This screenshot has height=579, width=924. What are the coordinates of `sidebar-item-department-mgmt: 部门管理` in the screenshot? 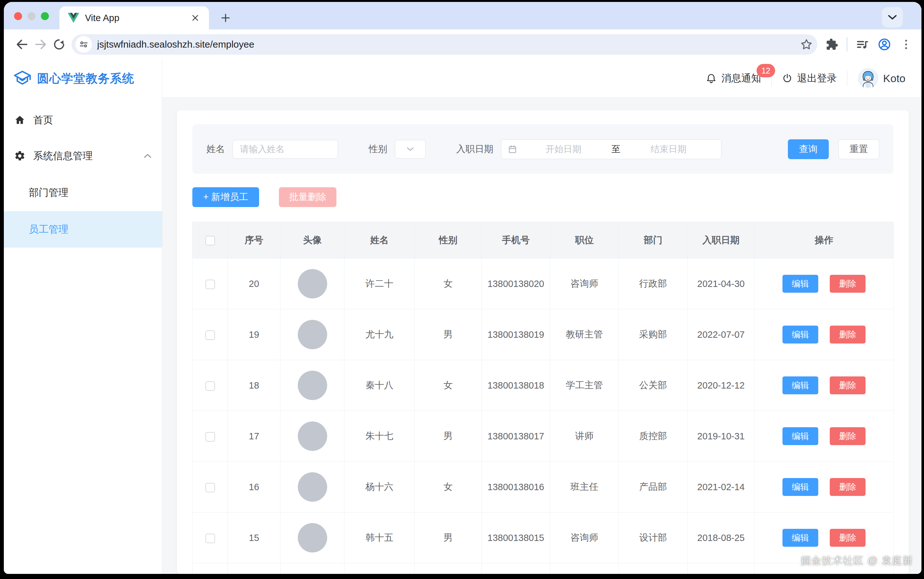 It's located at (83, 193).